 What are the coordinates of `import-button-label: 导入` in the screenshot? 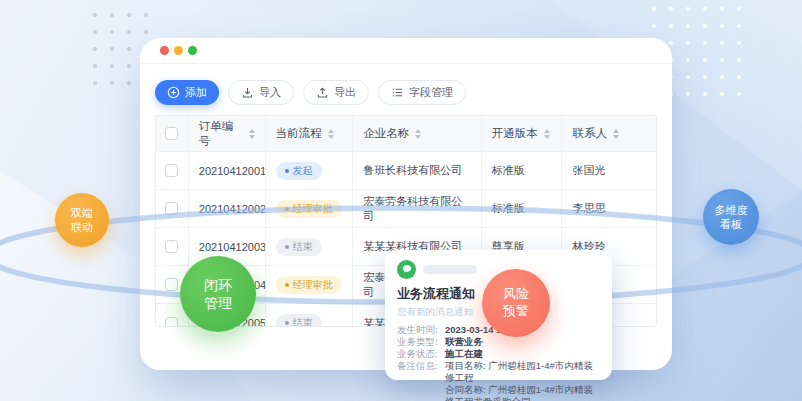 It's located at (270, 92).